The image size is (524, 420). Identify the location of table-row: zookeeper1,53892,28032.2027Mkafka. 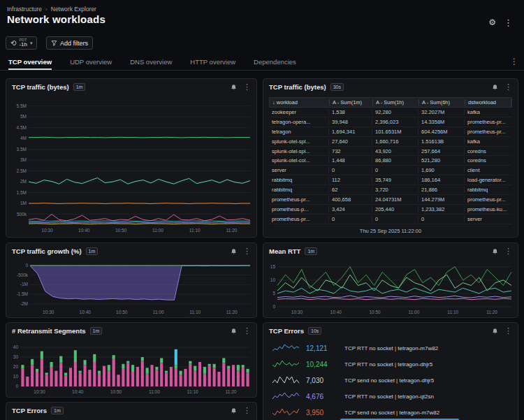
(391, 113).